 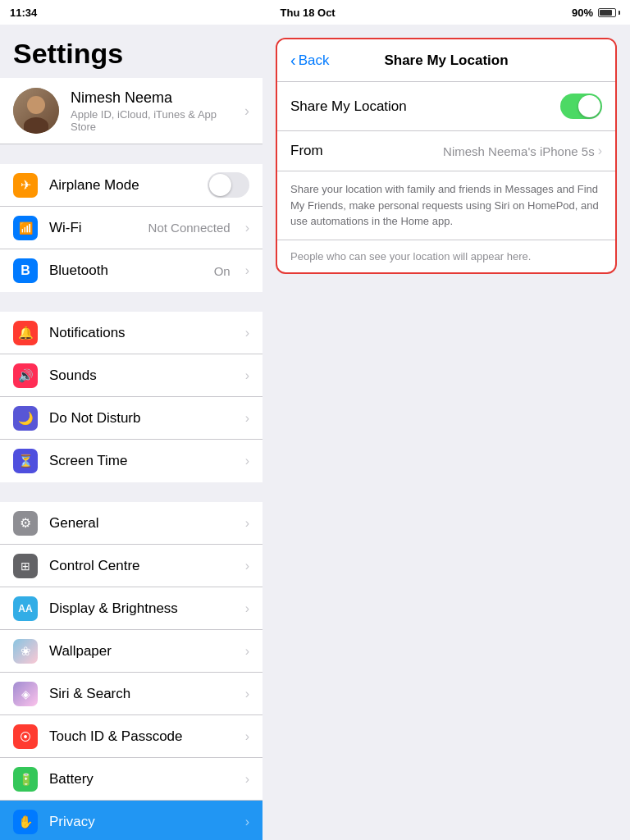 What do you see at coordinates (25, 566) in the screenshot?
I see `controlcentre-icon: ⊞` at bounding box center [25, 566].